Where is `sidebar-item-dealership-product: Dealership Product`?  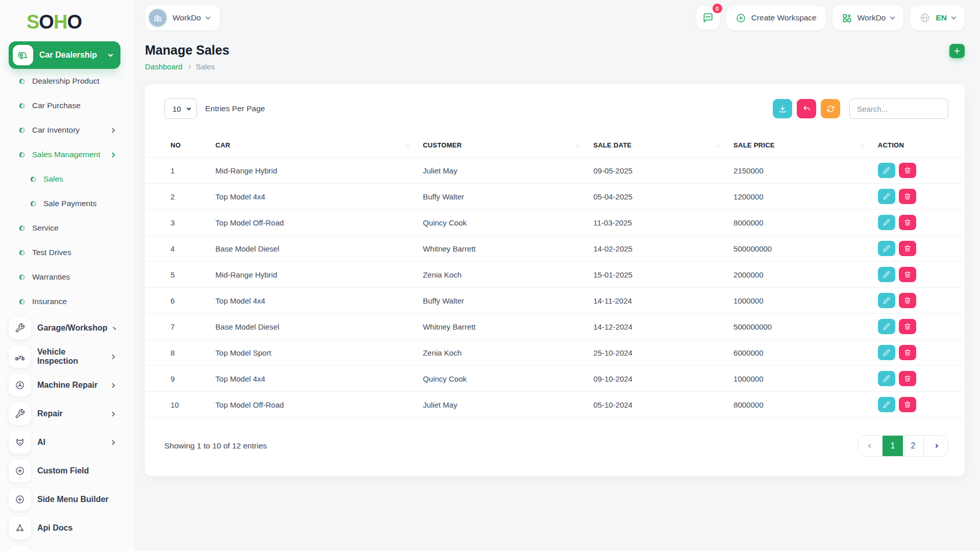 sidebar-item-dealership-product: Dealership Product is located at coordinates (67, 81).